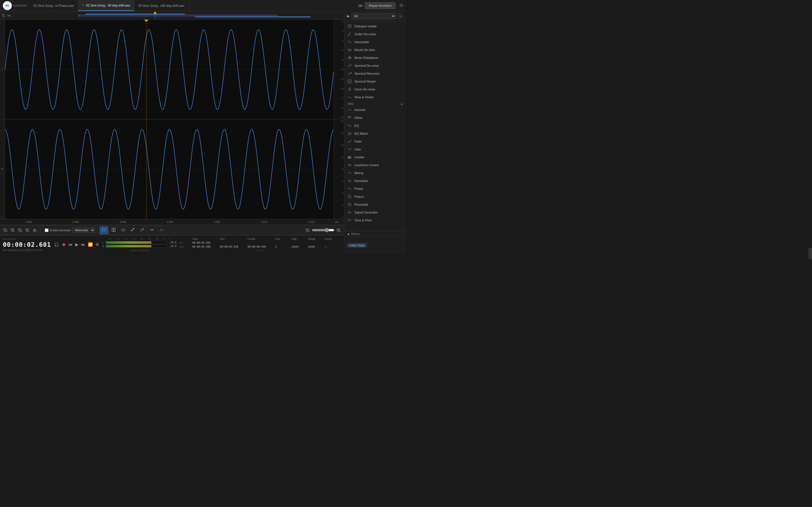  What do you see at coordinates (97, 244) in the screenshot?
I see `transport-settings-button: ⚙` at bounding box center [97, 244].